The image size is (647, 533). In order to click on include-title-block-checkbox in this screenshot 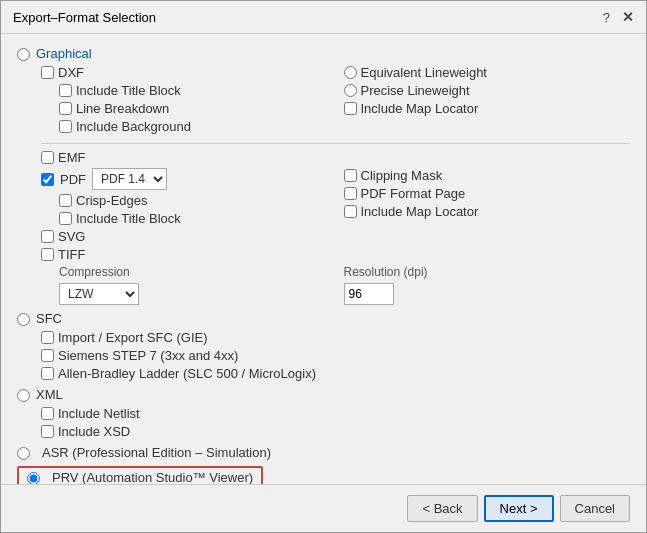, I will do `click(66, 90)`.